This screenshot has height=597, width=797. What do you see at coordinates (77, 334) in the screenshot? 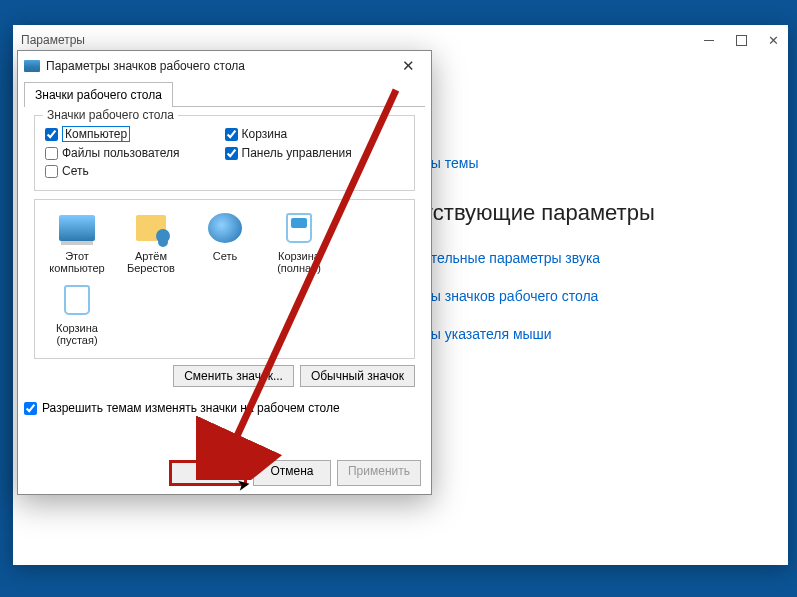
I see `icon-bin-empty-label: Корзина (пустая)` at bounding box center [77, 334].